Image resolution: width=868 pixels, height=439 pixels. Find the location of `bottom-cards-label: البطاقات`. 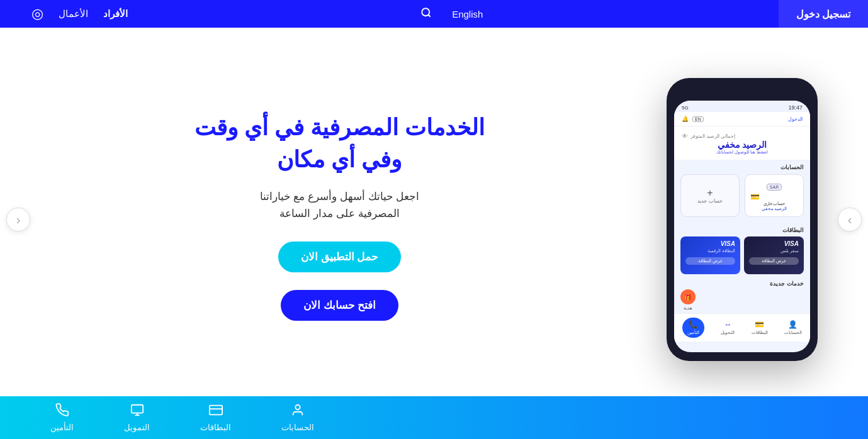

bottom-cards-label: البطاقات is located at coordinates (215, 426).